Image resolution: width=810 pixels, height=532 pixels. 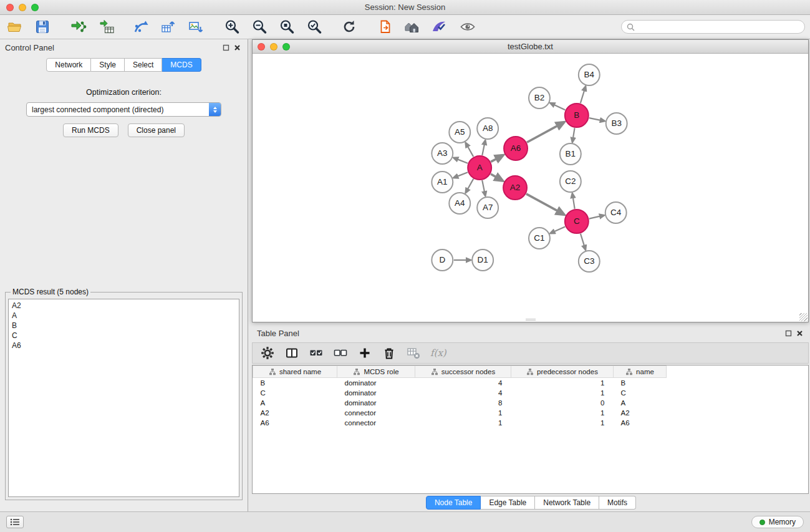 What do you see at coordinates (156, 130) in the screenshot?
I see `close-panel-action-button: Close panel` at bounding box center [156, 130].